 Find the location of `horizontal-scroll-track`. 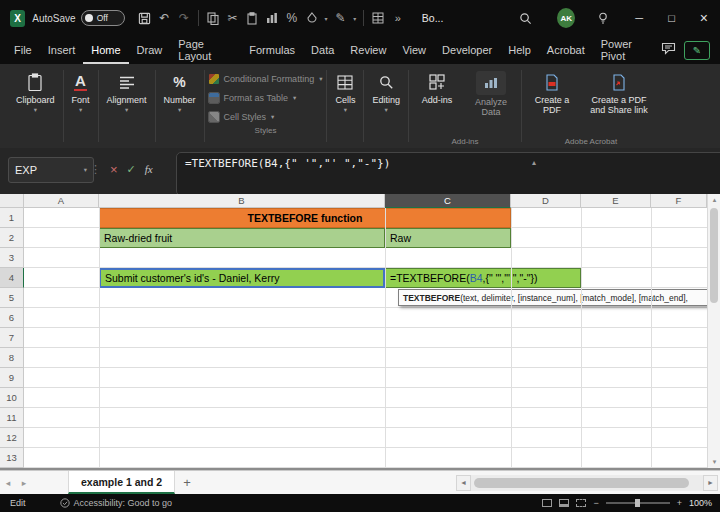

horizontal-scroll-track is located at coordinates (587, 483).